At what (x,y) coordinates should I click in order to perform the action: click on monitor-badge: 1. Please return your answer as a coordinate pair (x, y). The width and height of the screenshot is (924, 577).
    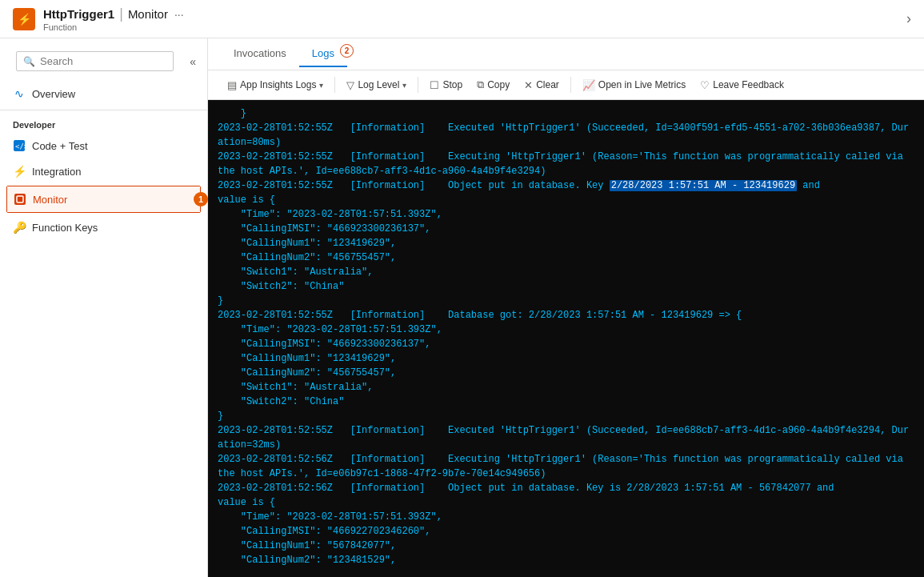
    Looking at the image, I should click on (201, 199).